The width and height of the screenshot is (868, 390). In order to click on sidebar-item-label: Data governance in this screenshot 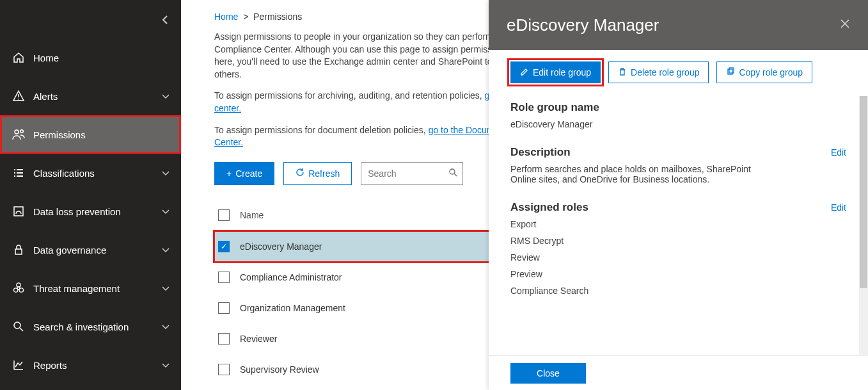, I will do `click(97, 250)`.